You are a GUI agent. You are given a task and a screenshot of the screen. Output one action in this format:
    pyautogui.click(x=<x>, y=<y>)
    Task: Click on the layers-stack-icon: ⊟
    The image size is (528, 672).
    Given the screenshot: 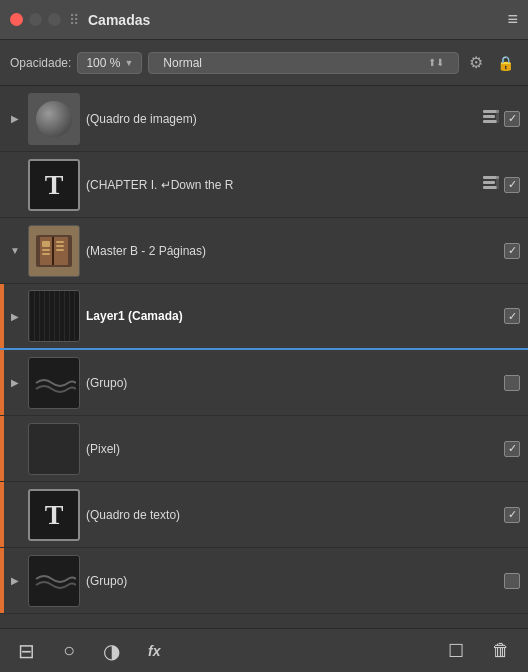 What is the action you would take?
    pyautogui.click(x=26, y=651)
    